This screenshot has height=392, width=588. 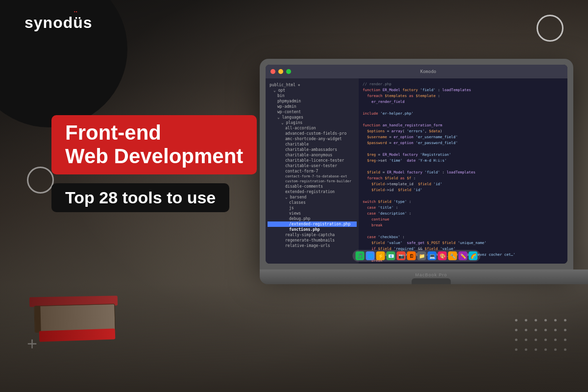 I want to click on circle-decoration-top-right, so click(x=550, y=28).